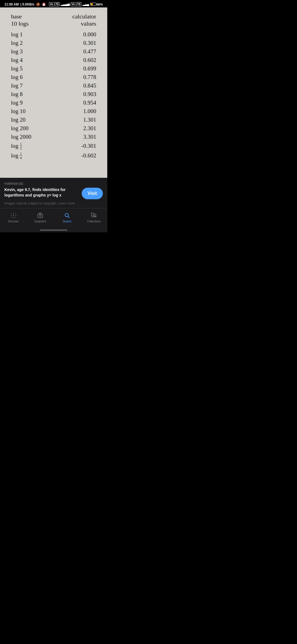 Image resolution: width=297 pixels, height=644 pixels. What do you see at coordinates (54, 60) in the screenshot?
I see `table-row: log 4 0.602` at bounding box center [54, 60].